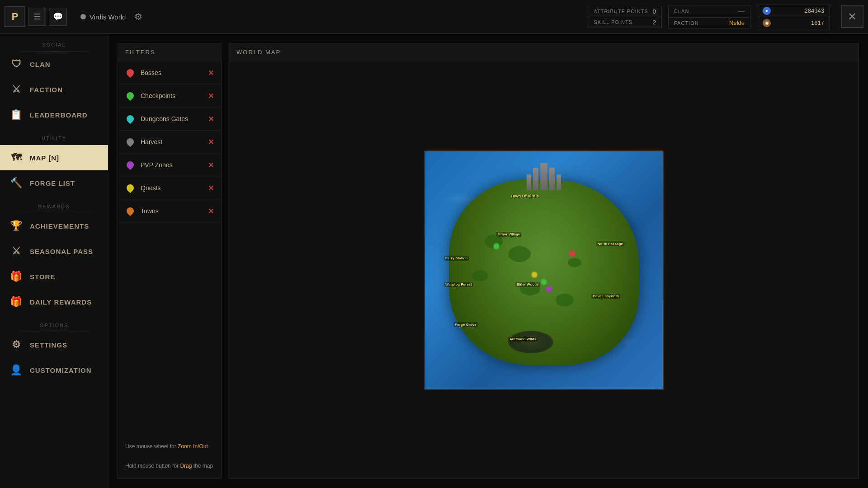  Describe the element at coordinates (170, 188) in the screenshot. I see `filter-quests: Quests ✕` at that location.